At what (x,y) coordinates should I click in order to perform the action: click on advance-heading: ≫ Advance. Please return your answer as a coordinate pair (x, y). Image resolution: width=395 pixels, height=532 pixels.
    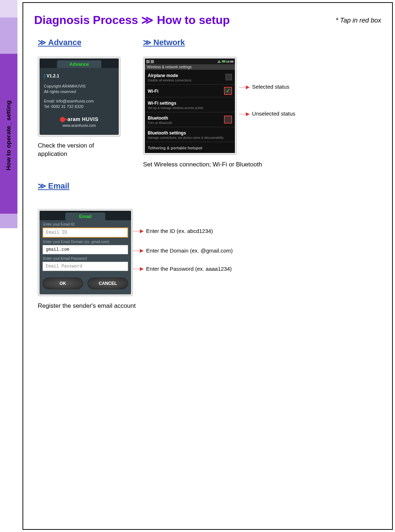
    Looking at the image, I should click on (60, 43).